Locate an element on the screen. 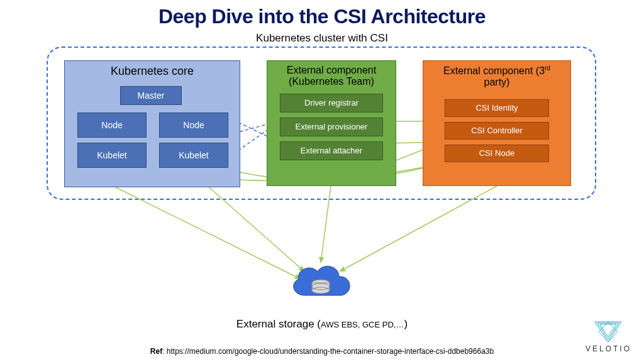 The image size is (644, 362). logo-text: VELOTIO is located at coordinates (609, 349).